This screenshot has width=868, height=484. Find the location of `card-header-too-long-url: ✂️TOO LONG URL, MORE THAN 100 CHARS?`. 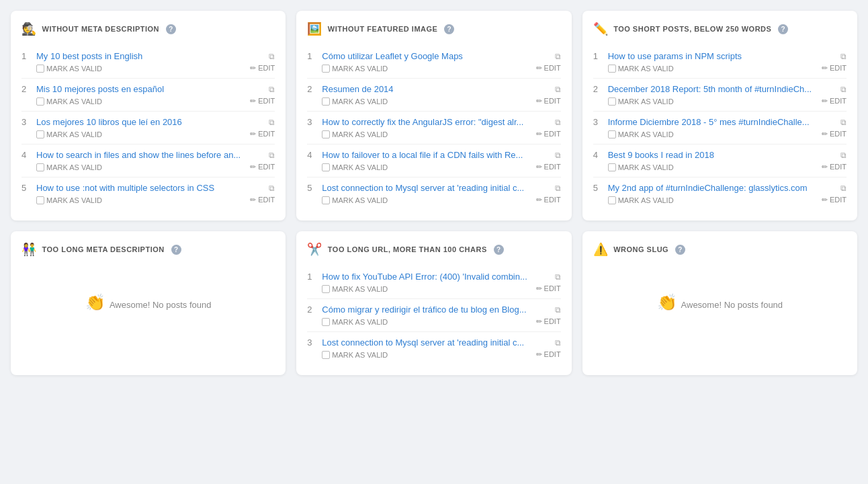

card-header-too-long-url: ✂️TOO LONG URL, MORE THAN 100 CHARS? is located at coordinates (434, 249).